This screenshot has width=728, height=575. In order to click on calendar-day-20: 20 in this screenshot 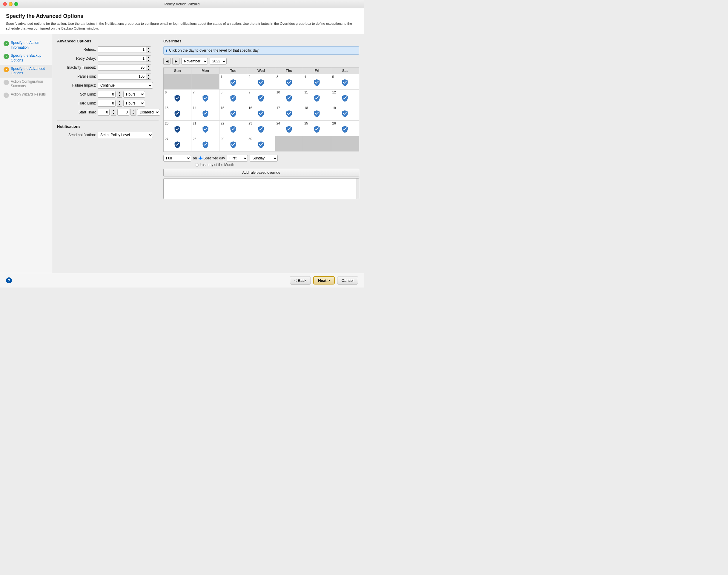, I will do `click(177, 128)`.